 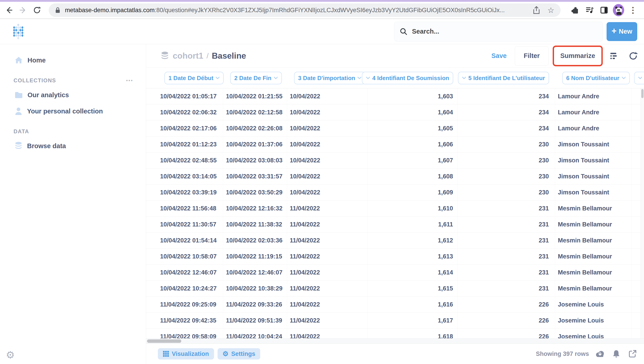 I want to click on settings-button: ⚙ Settings, so click(x=239, y=354).